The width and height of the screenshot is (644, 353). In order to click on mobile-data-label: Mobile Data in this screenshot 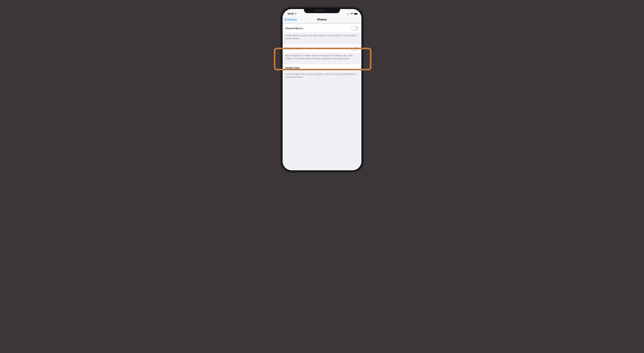, I will do `click(292, 68)`.